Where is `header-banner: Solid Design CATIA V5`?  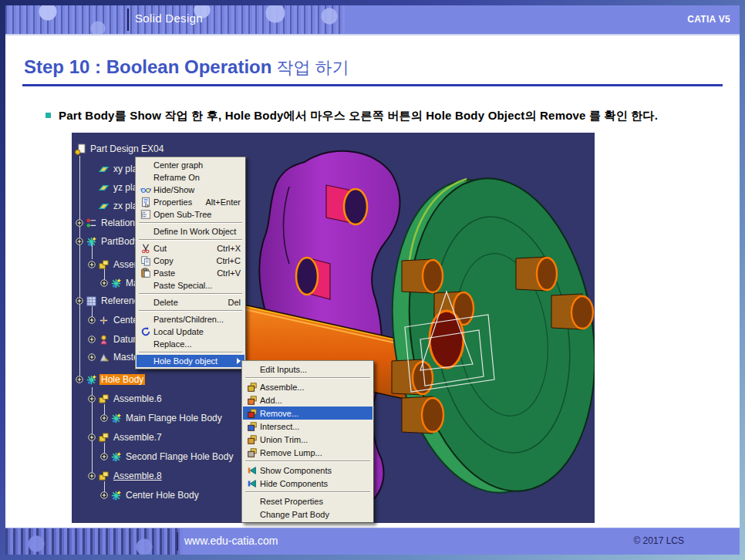 header-banner: Solid Design CATIA V5 is located at coordinates (372, 20).